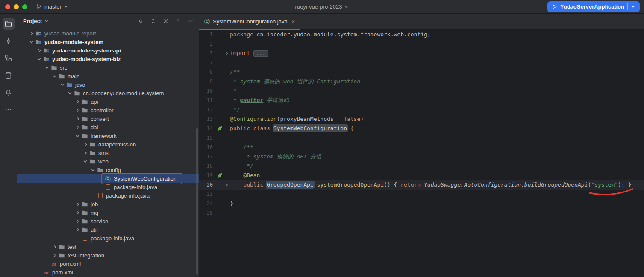 This screenshot has height=277, width=644. What do you see at coordinates (108, 110) in the screenshot?
I see `tree-item-controller: controller` at bounding box center [108, 110].